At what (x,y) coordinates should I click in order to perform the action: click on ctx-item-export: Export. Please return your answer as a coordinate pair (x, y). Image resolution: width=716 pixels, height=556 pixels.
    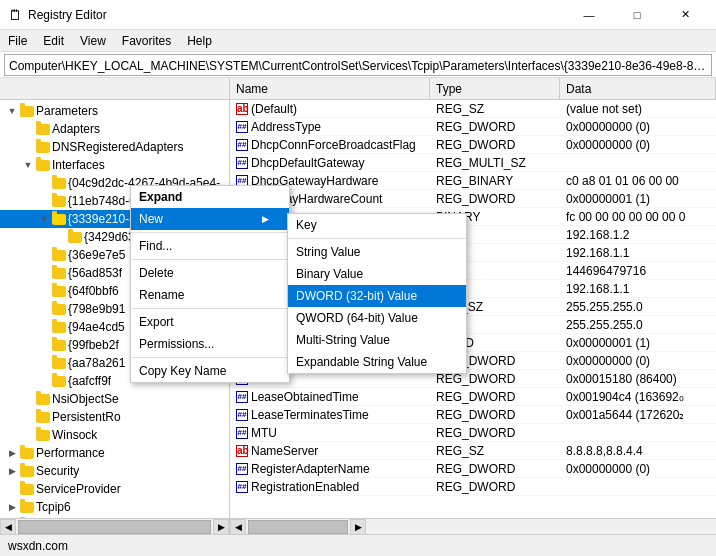
    Looking at the image, I should click on (210, 322).